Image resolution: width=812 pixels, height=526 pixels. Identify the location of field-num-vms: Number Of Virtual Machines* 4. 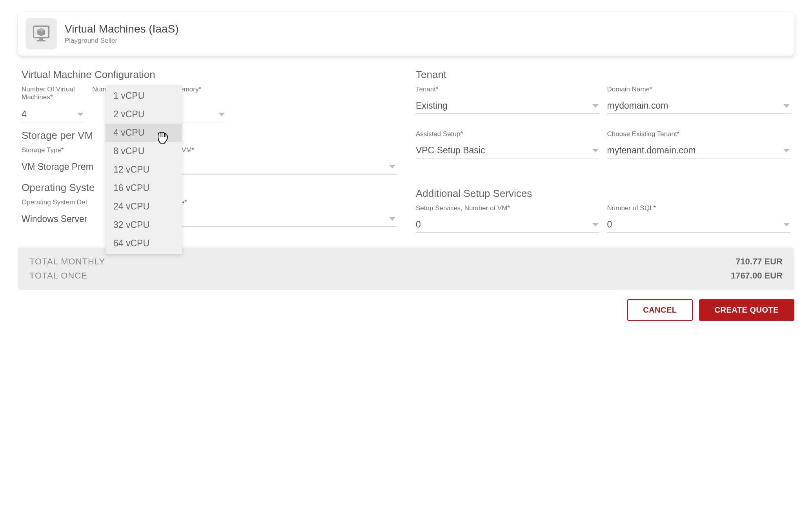
(53, 104).